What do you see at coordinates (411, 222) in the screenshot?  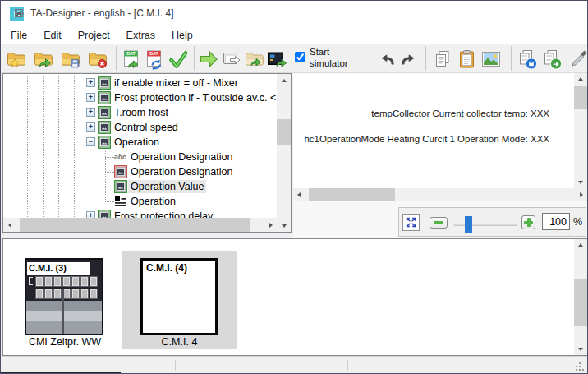 I see `fit-to-window-button` at bounding box center [411, 222].